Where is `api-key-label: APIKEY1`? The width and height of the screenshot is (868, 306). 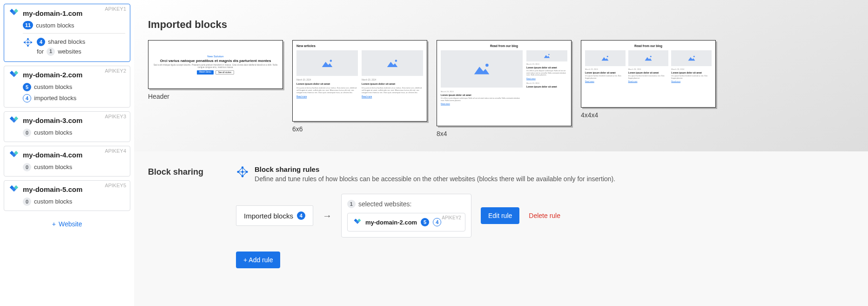
api-key-label: APIKEY1 is located at coordinates (115, 9).